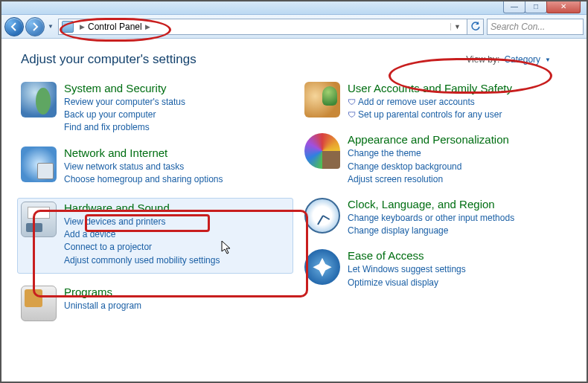 Image resolution: width=588 pixels, height=383 pixels. I want to click on task-link: Uninstall a program, so click(177, 306).